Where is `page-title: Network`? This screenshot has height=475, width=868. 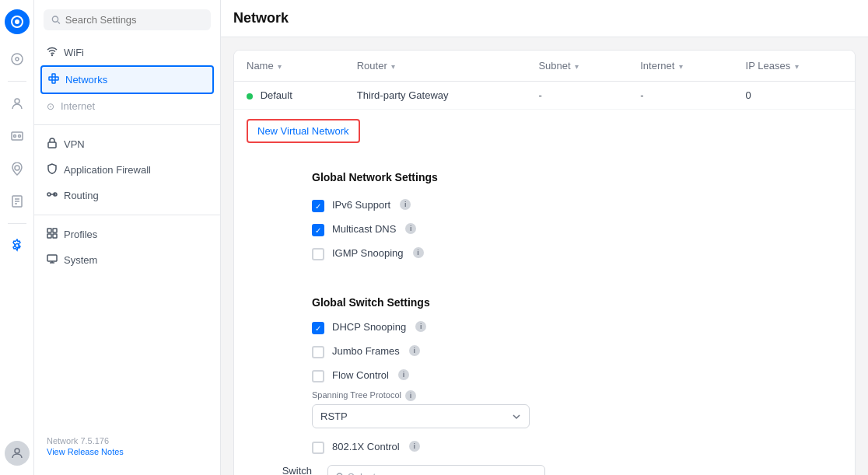 page-title: Network is located at coordinates (261, 19).